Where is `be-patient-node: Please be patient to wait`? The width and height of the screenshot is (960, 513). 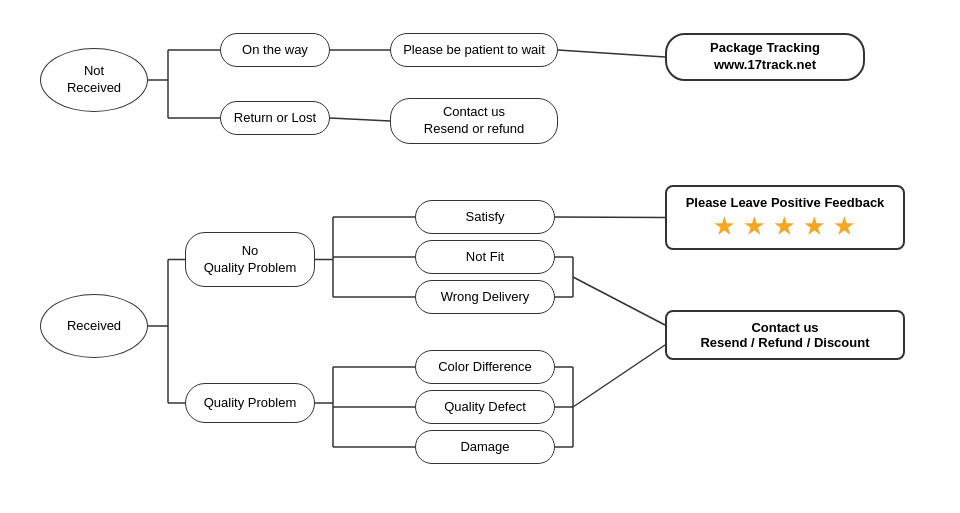
be-patient-node: Please be patient to wait is located at coordinates (474, 50).